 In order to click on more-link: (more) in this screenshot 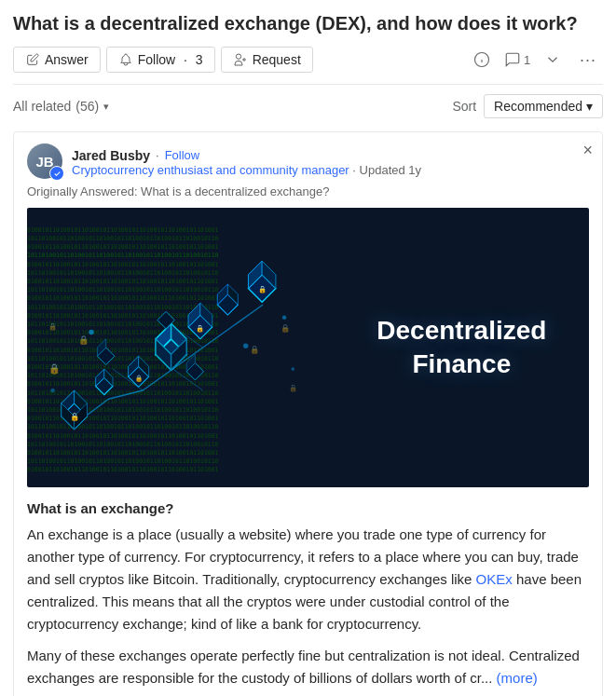, I will do `click(517, 678)`.